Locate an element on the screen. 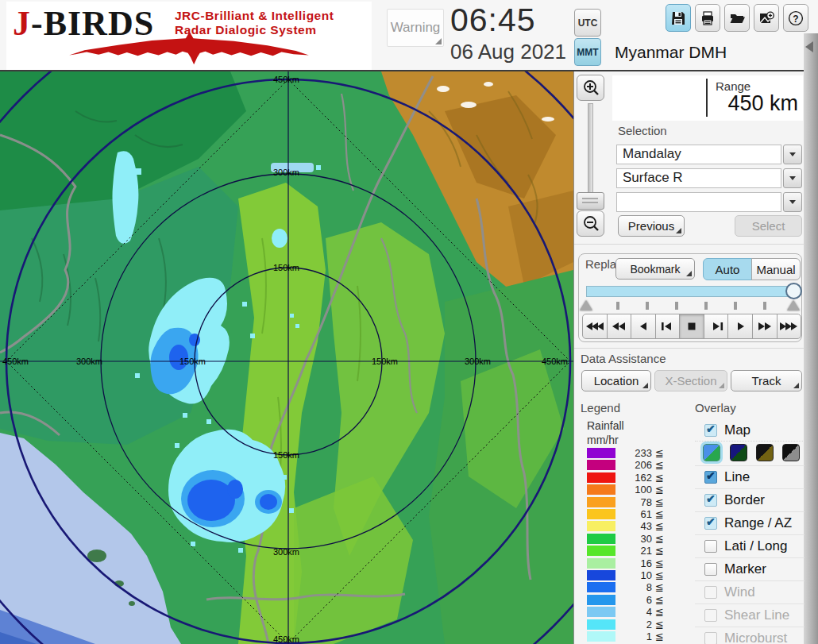  step-backward-button is located at coordinates (668, 326).